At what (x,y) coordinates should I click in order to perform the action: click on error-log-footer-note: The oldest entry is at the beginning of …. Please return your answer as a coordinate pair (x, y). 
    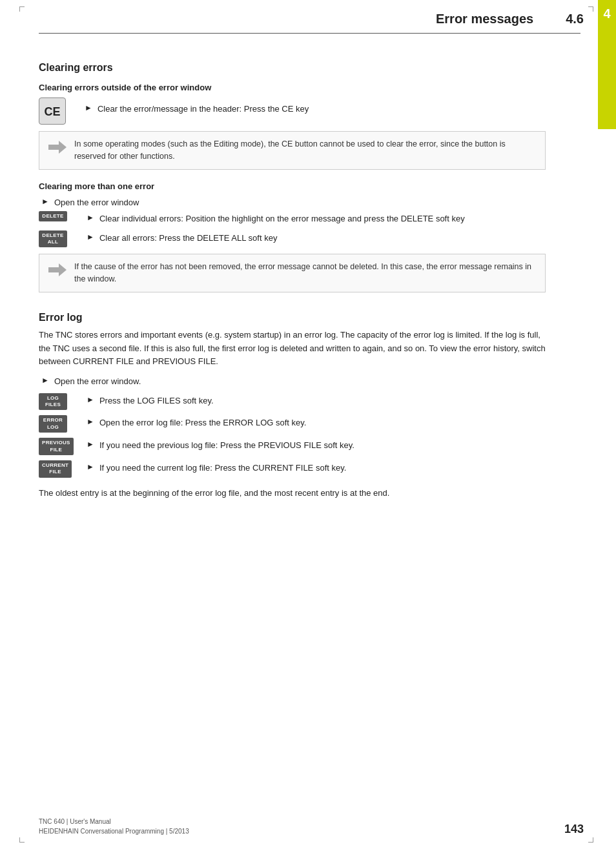
    Looking at the image, I should click on (292, 493).